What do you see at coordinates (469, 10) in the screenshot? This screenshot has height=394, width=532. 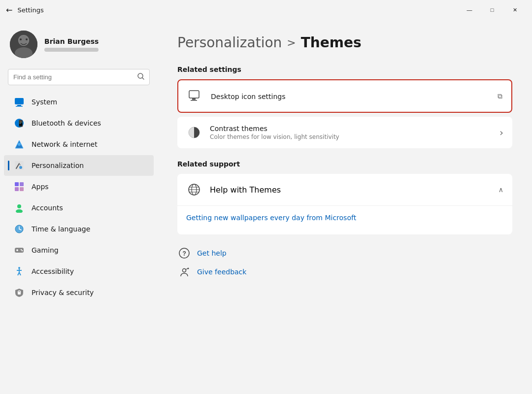 I see `minimize-button: —` at bounding box center [469, 10].